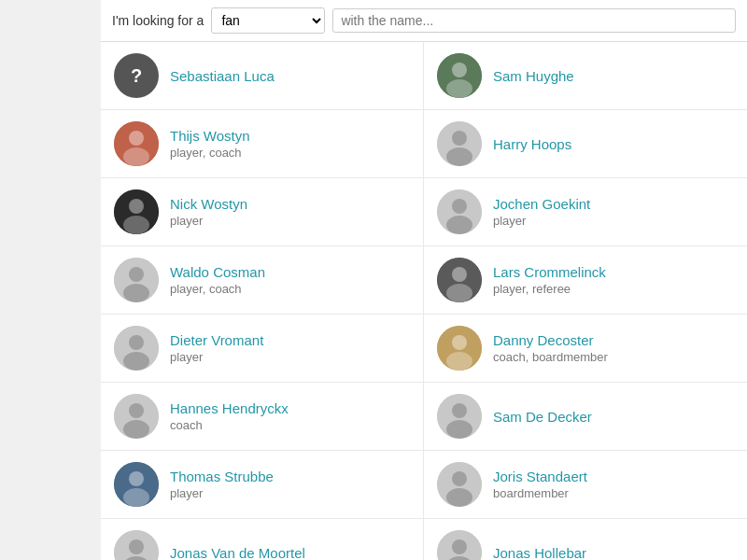 Image resolution: width=747 pixels, height=560 pixels. Describe the element at coordinates (289, 77) in the screenshot. I see `person-info: Sebastiaan Luca` at that location.